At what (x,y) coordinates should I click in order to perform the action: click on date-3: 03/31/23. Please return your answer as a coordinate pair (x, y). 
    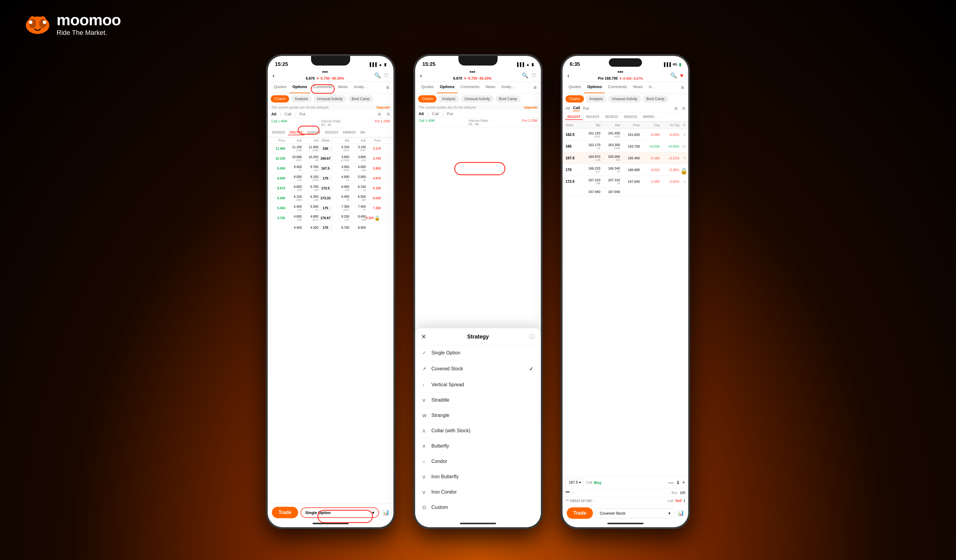
    Looking at the image, I should click on (332, 133).